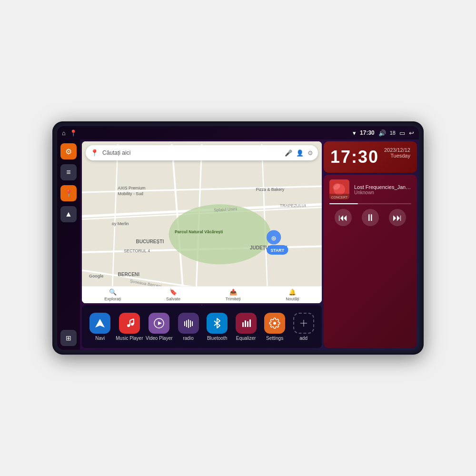  What do you see at coordinates (202, 153) in the screenshot?
I see `map-search-bar: 📍 Căutați aici 🎤 👤 ⚙` at bounding box center [202, 153].